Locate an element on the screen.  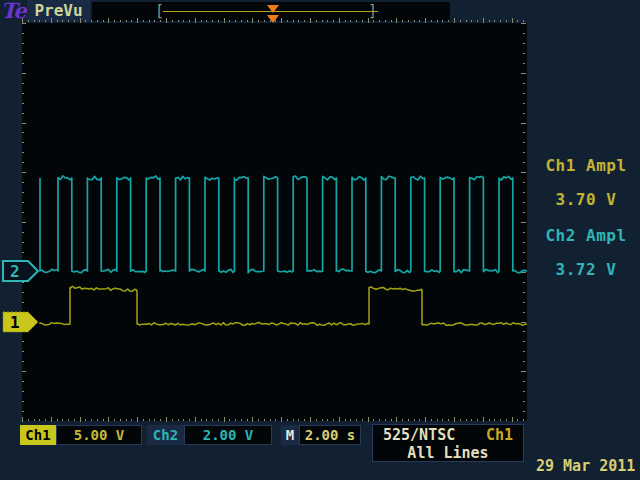
measurement-ch1-label: Ch1 Ampl is located at coordinates (586, 166).